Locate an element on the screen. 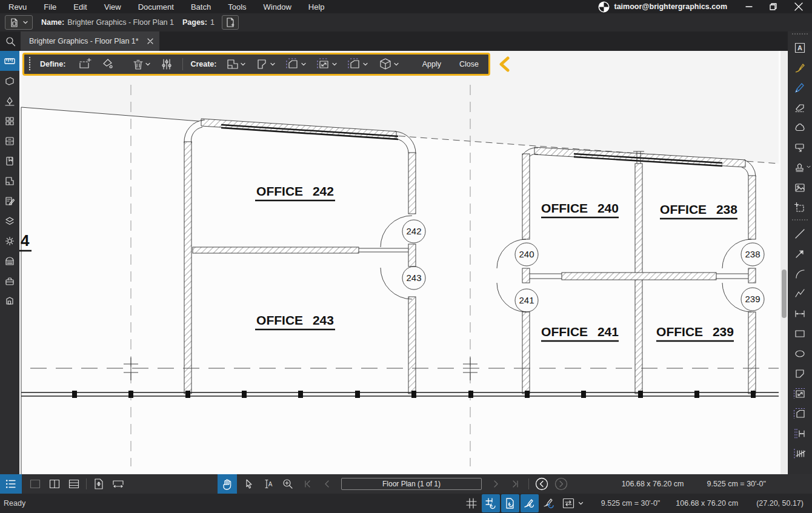  create-space-from-area-button is located at coordinates (296, 64).